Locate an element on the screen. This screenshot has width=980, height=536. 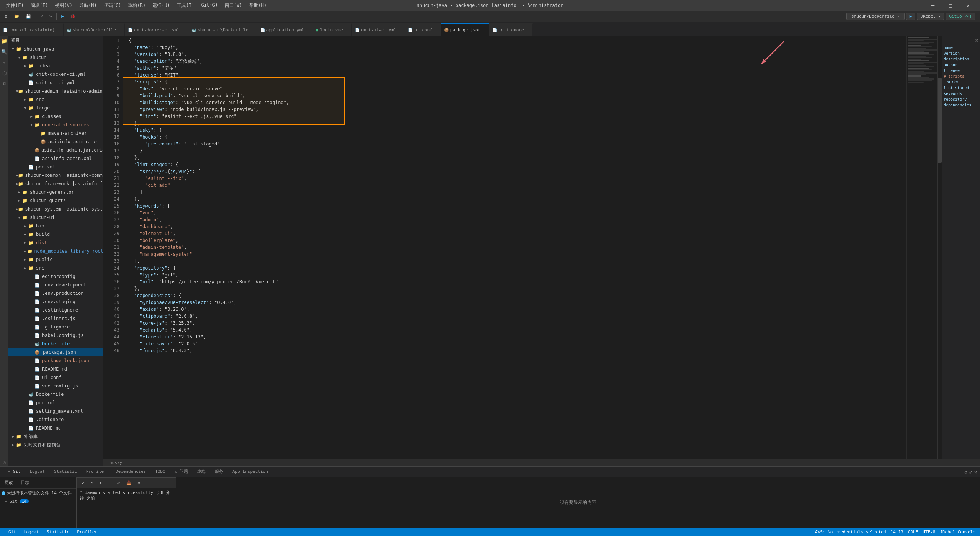
tree-item-ui: ▼ 📁 shucun-ui is located at coordinates (56, 217).